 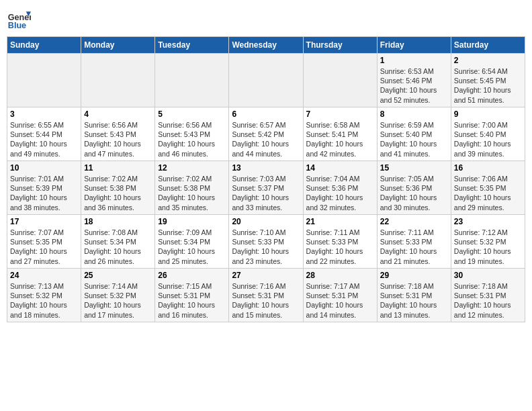 What do you see at coordinates (488, 188) in the screenshot?
I see `calendar-cell: 16Sunrise: 7:06 AM Sunset: 5:35 PM Dayli…` at bounding box center [488, 188].